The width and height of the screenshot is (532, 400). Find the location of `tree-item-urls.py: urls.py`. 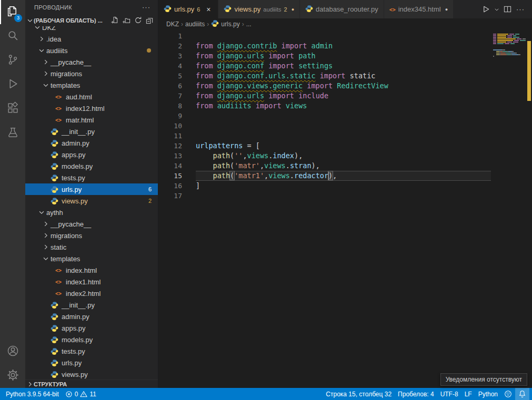

tree-item-urls.py: urls.py is located at coordinates (92, 363).